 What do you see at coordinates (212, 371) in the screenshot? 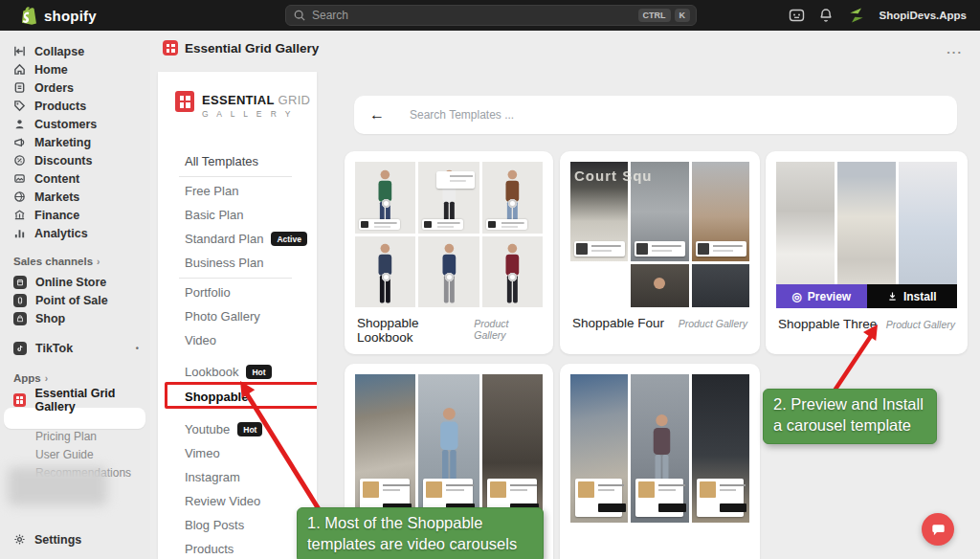
I see `category-label: Lookbook` at bounding box center [212, 371].